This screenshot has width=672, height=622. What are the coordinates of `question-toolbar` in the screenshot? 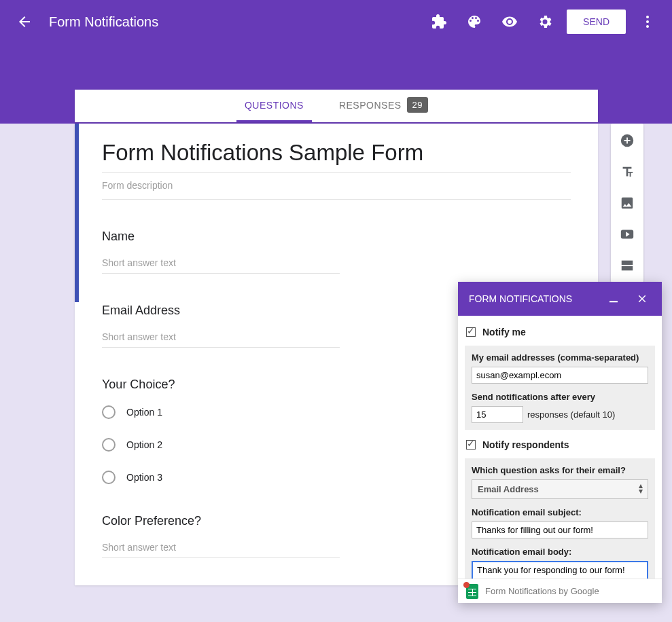 It's located at (627, 203).